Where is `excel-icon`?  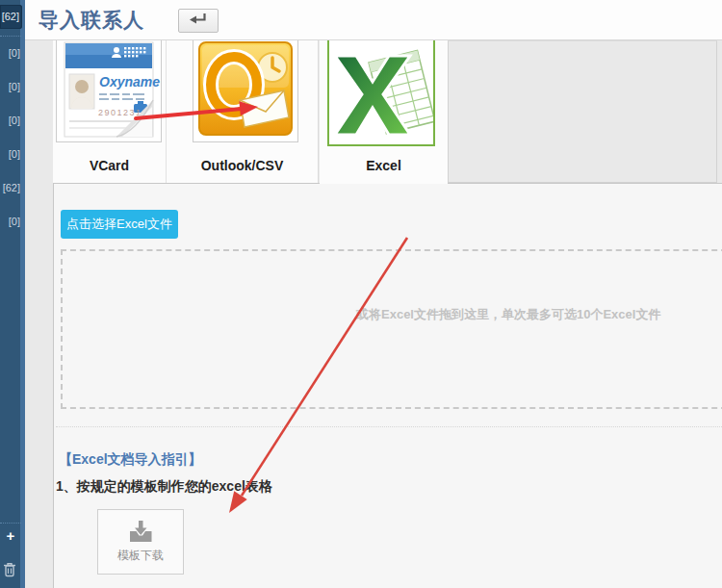 excel-icon is located at coordinates (381, 93).